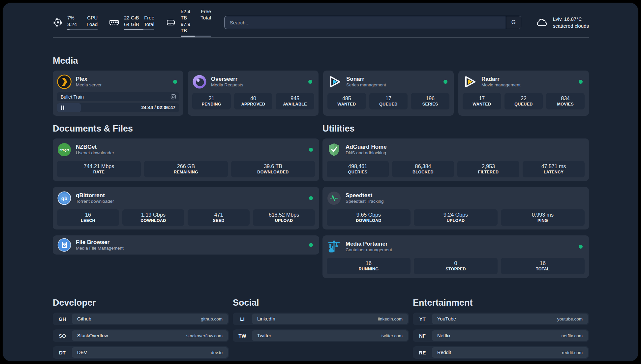 The height and width of the screenshot is (364, 641). I want to click on app-card-radarr: Radarr Movie management 17 WANTED 22 QUE…, so click(524, 93).